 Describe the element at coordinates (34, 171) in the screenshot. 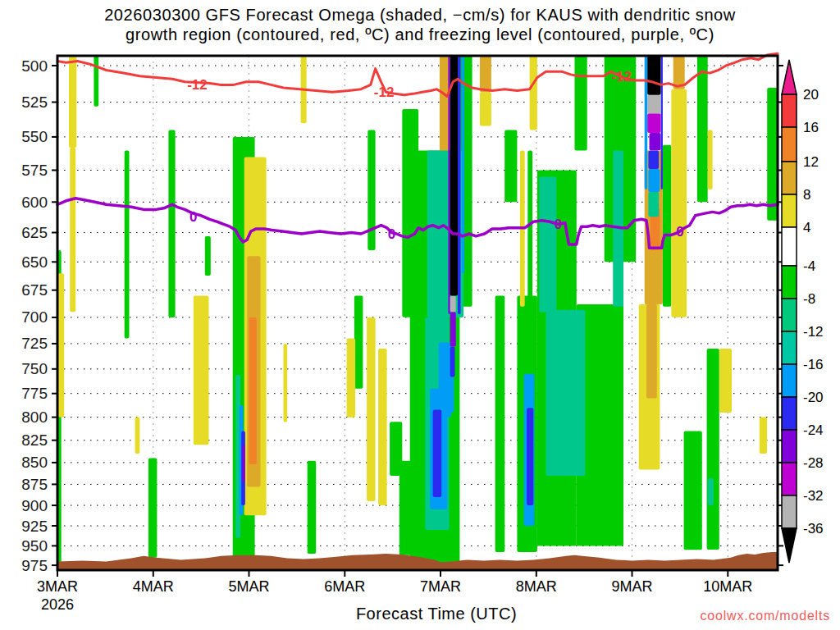

I see `svg-text: 575` at that location.